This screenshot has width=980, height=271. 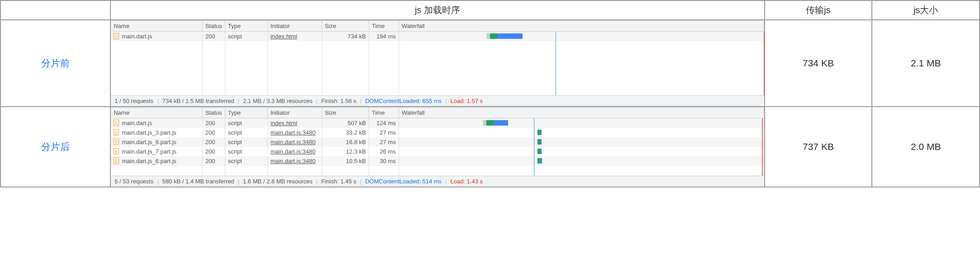 I want to click on network-summary-bar: 5 / 53 requests|580 kB / 1.4 MB transfer…, so click(x=437, y=181).